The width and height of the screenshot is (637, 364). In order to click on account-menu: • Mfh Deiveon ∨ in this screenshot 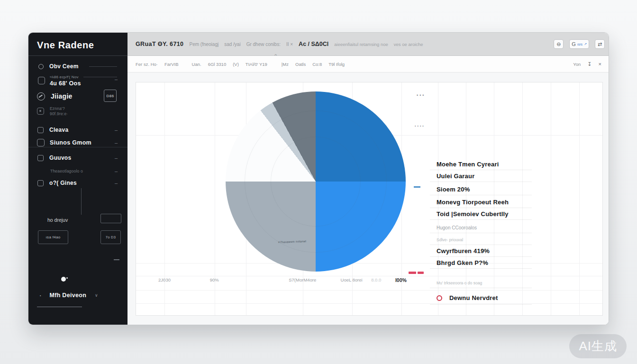, I will do `click(78, 295)`.